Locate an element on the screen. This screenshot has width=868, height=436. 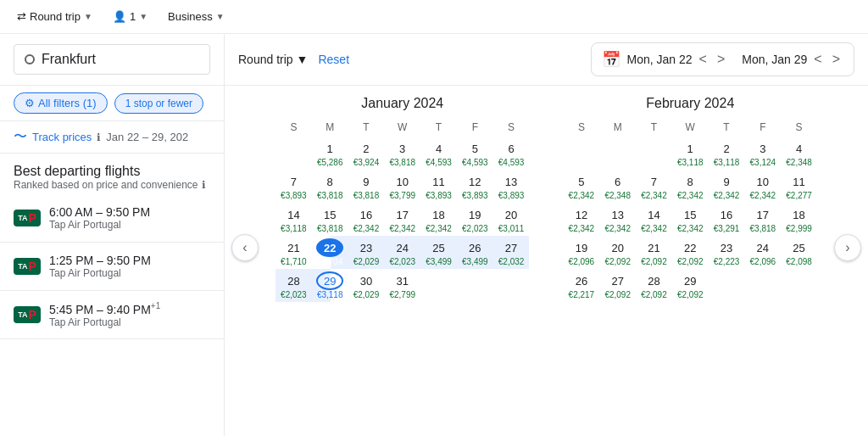
calendar-cell: 25 €2,098 is located at coordinates (798, 253).